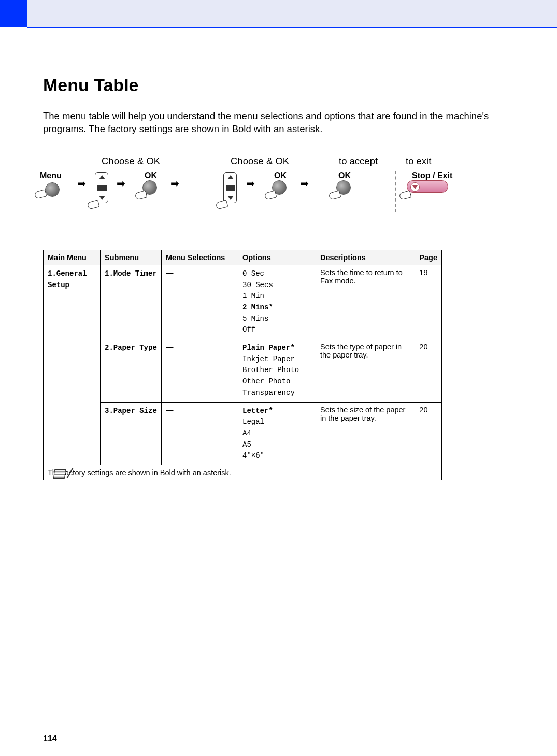 Image resolution: width=557 pixels, height=756 pixels. I want to click on stop-exit-label: Stop / Exit, so click(432, 176).